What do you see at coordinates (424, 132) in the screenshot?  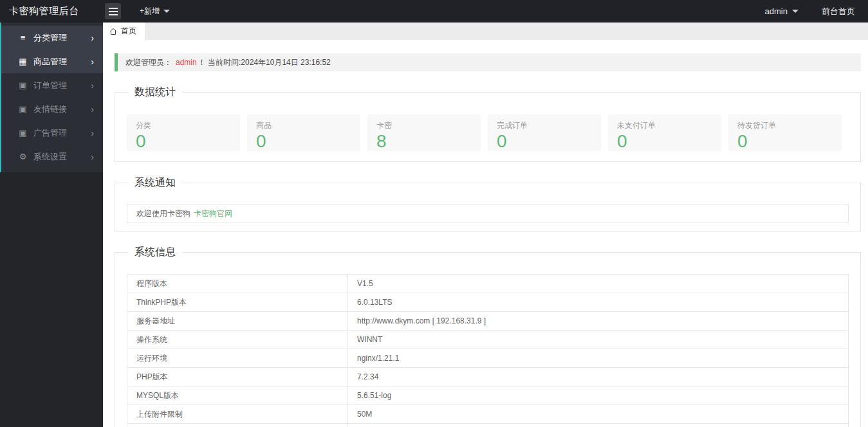 I see `stat-card: 卡密 8` at bounding box center [424, 132].